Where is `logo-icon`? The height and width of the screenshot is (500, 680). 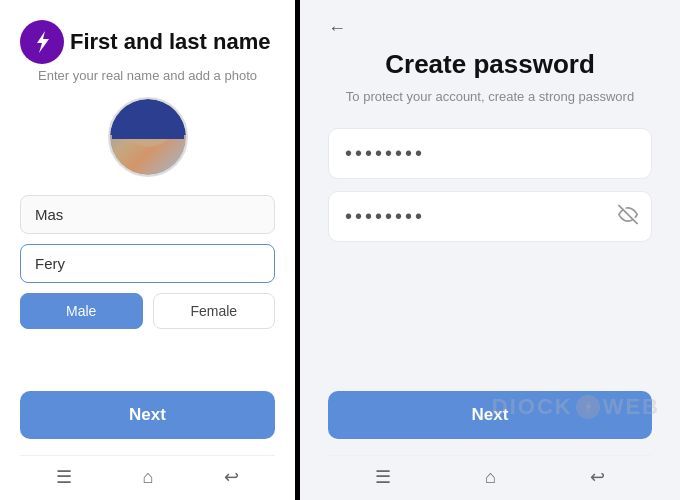 logo-icon is located at coordinates (42, 42).